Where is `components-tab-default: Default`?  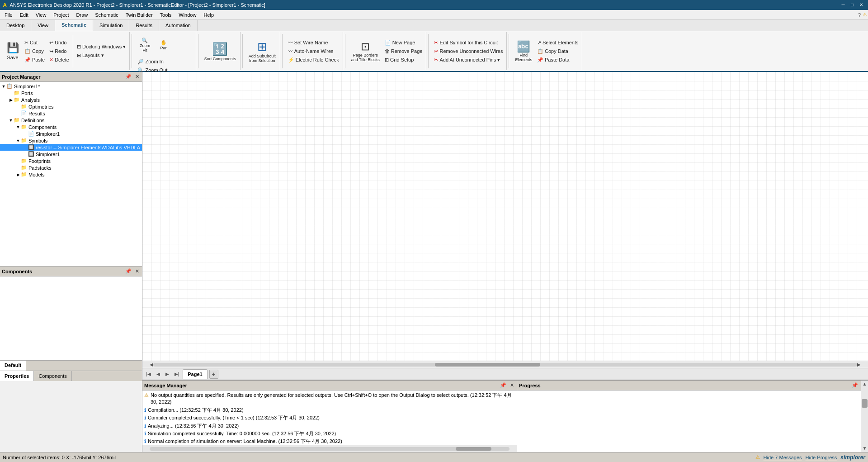
components-tab-default: Default is located at coordinates (13, 366).